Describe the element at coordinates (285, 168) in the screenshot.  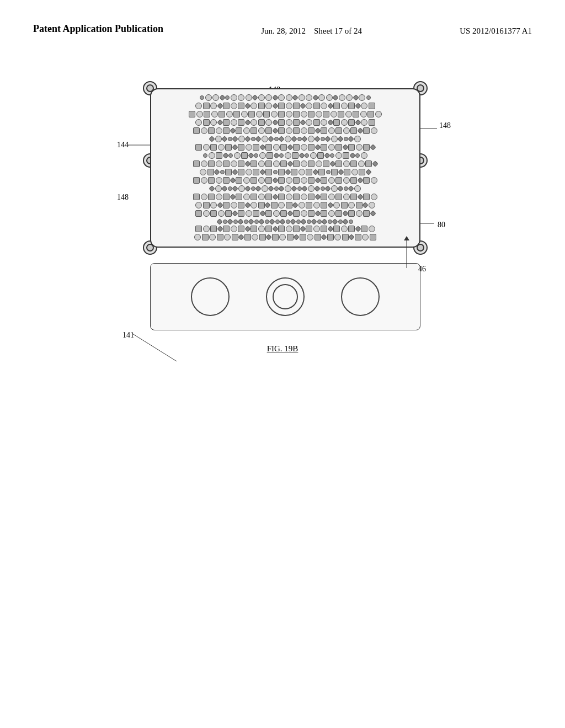
I see `led-panel-assembly` at that location.